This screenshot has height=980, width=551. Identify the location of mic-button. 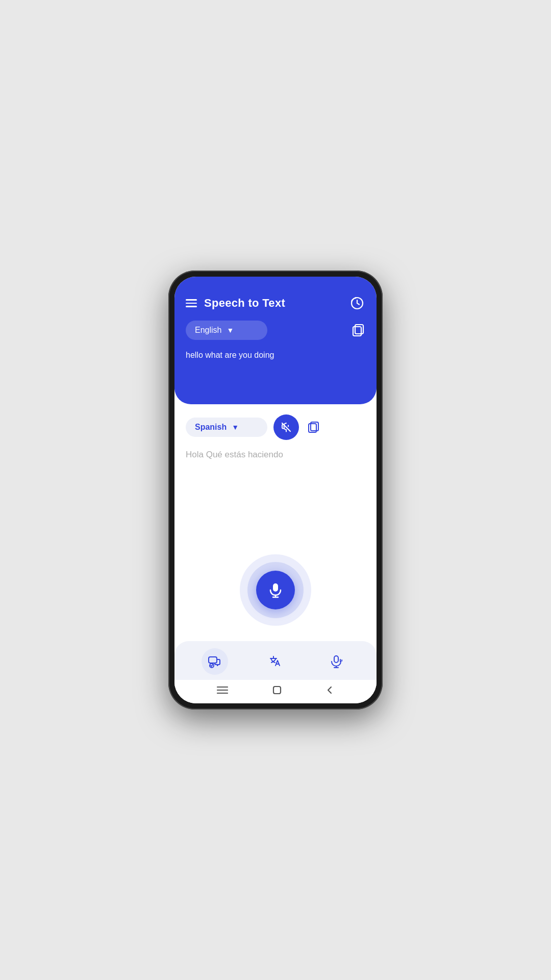
(276, 590).